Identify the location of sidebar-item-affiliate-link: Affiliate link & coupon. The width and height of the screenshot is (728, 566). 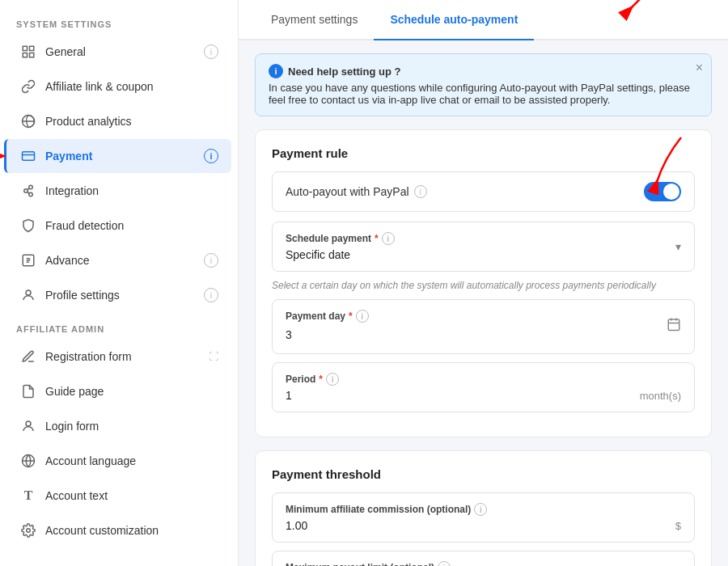
(119, 87).